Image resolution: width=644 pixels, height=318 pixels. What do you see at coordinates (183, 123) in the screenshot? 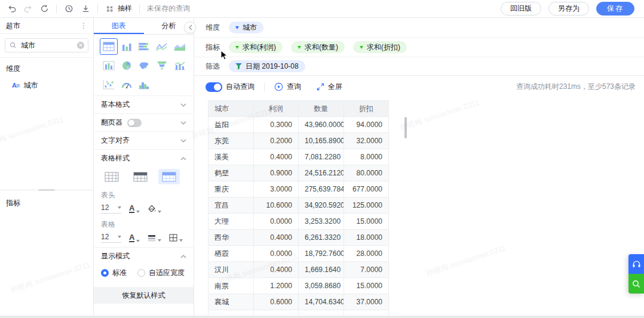
I see `chevron-down-icon` at bounding box center [183, 123].